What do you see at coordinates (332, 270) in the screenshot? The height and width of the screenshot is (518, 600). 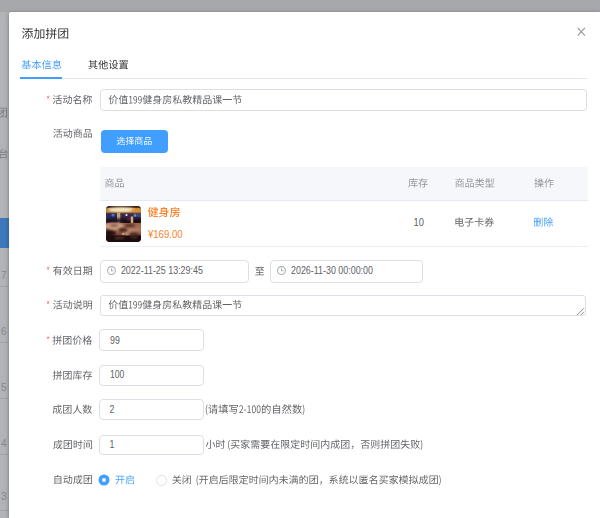 I see `svg-text: 2026-11-30 00:00:00` at bounding box center [332, 270].